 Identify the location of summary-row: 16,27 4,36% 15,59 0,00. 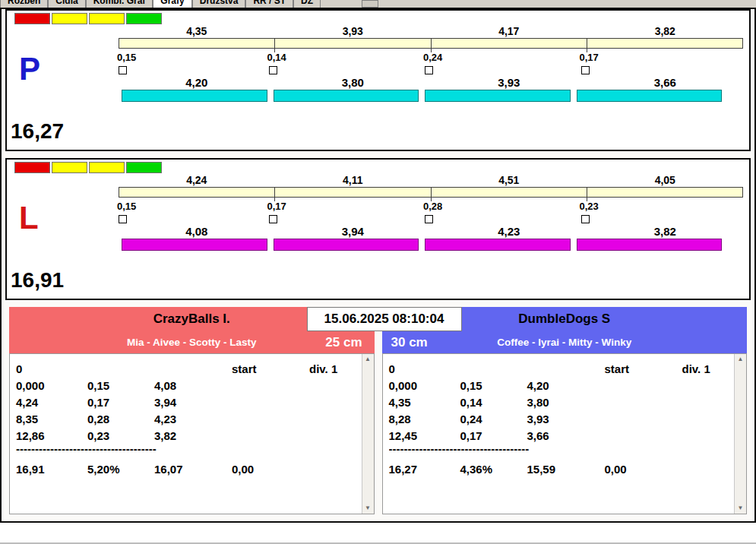
(559, 469).